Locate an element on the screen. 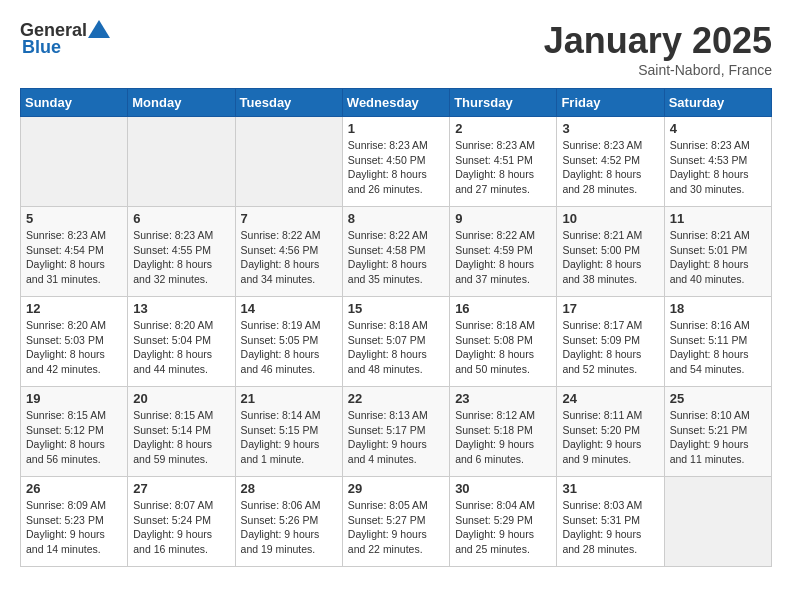  calendar-cell: 23Sunrise: 8:12 AMSunset: 5:18 PMDayligh… is located at coordinates (504, 432).